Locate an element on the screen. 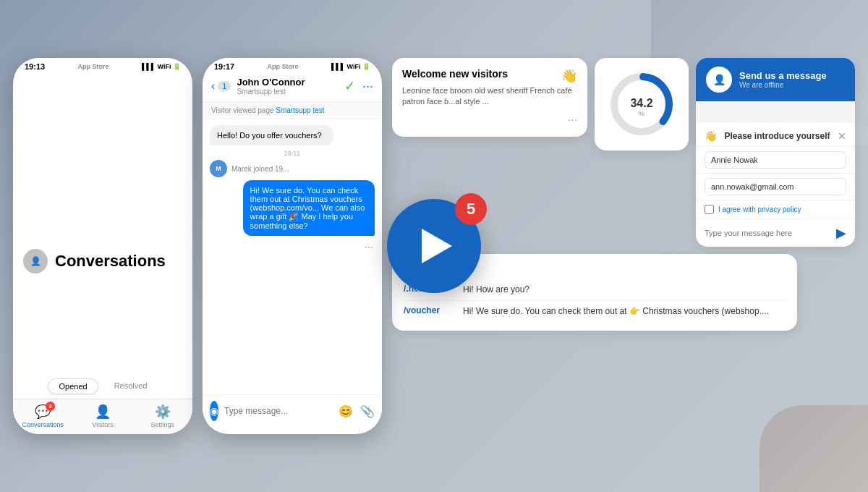 The image size is (868, 492). visitor-page-link: Smartsupp test is located at coordinates (299, 110).